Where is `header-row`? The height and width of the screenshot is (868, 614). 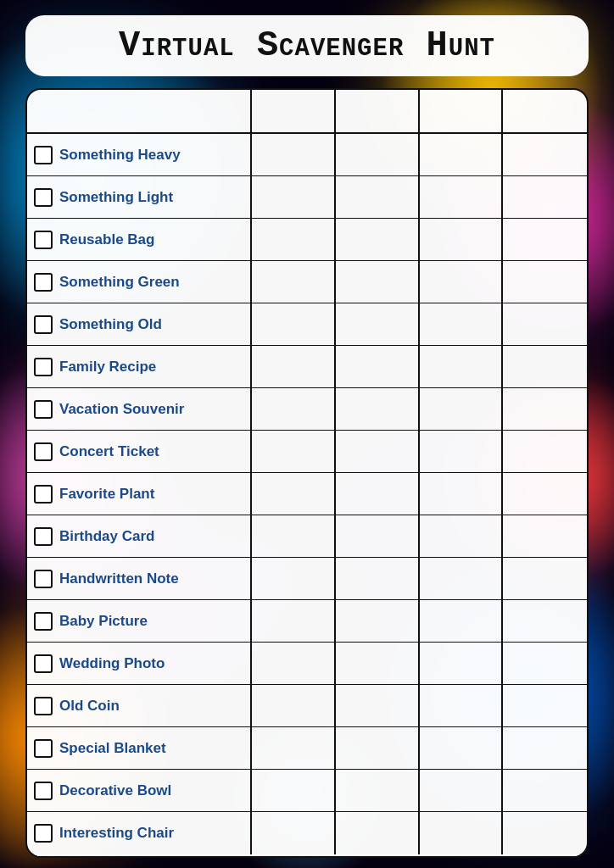
header-row is located at coordinates (307, 112).